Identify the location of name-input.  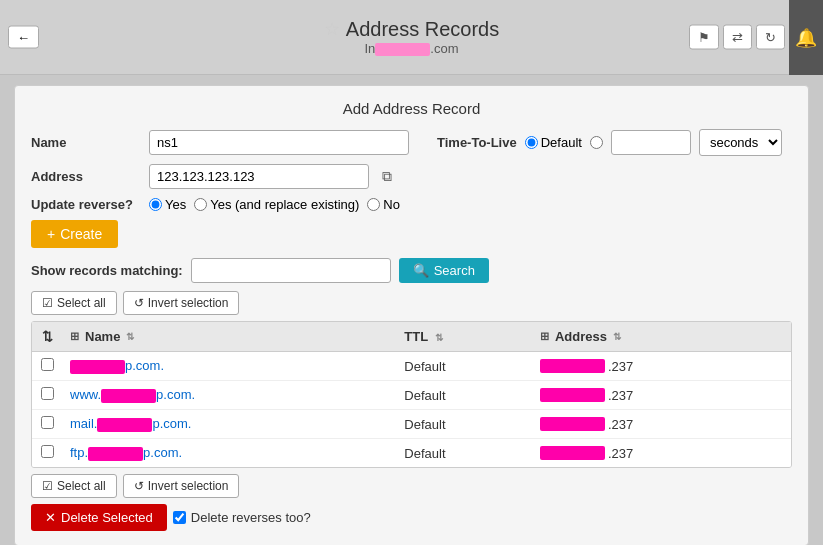
(279, 142).